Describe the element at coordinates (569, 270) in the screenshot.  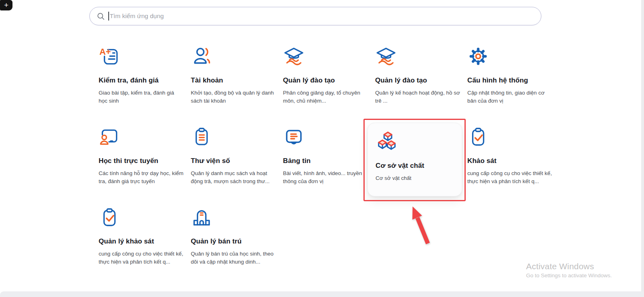
I see `activate-windows-watermark: Activate Windows Go to Settings to activ…` at that location.